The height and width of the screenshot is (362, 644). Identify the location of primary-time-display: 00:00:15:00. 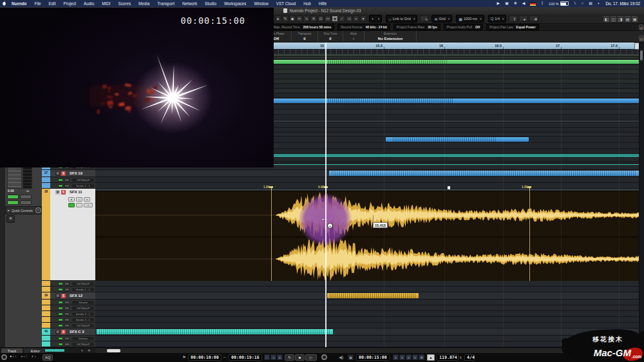
(373, 357).